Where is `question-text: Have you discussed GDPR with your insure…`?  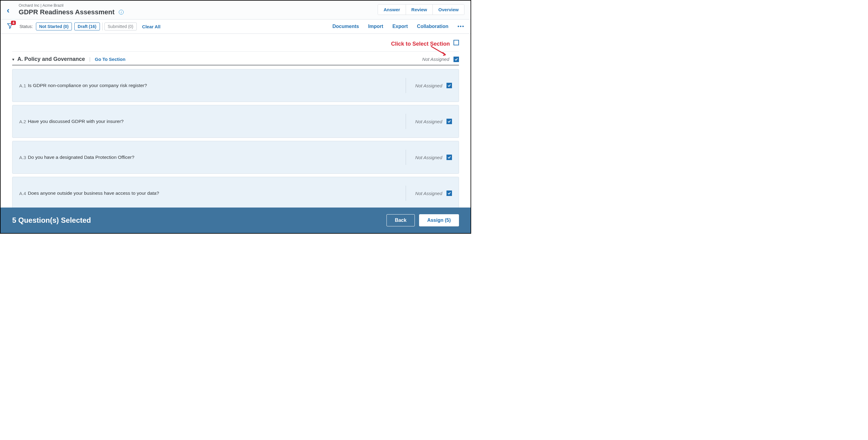
question-text: Have you discussed GDPR with your insure… is located at coordinates (76, 122).